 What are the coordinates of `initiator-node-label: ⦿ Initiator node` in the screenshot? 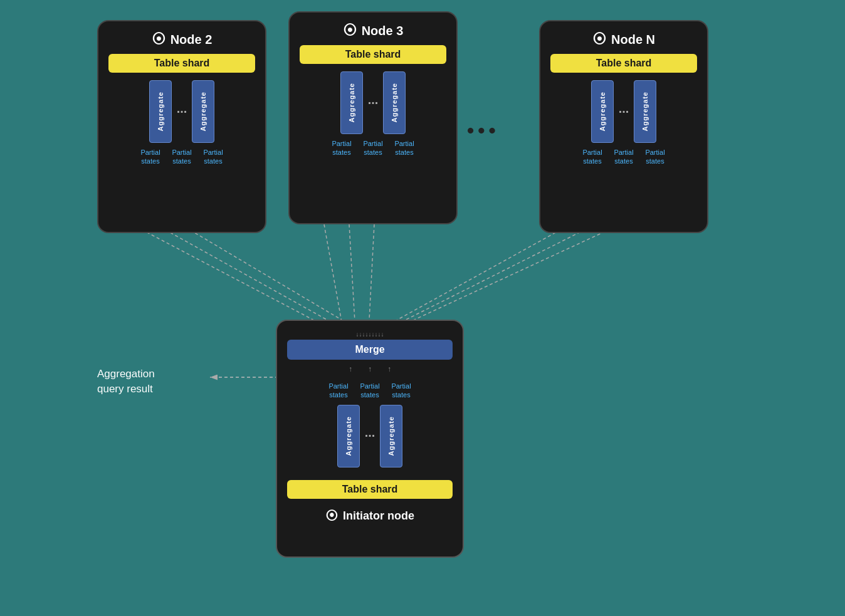 It's located at (370, 516).